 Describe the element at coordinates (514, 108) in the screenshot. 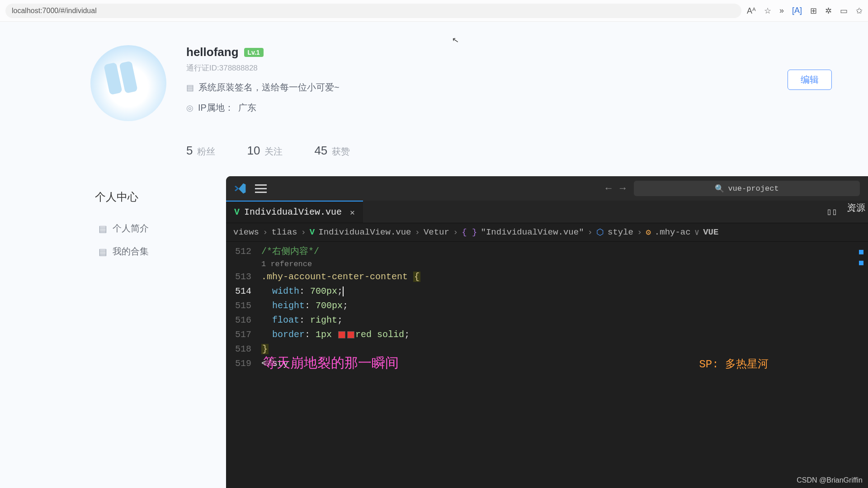

I see `profile-ip-line: ◎ IP属地： 广东` at that location.